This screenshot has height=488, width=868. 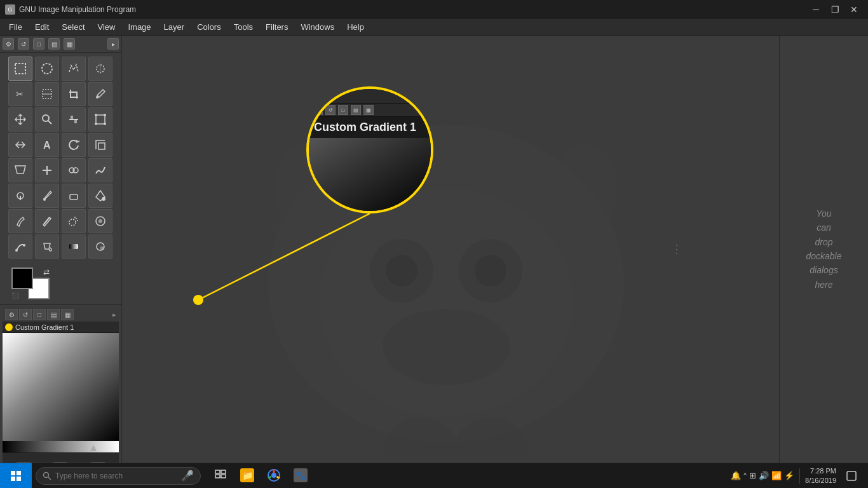 What do you see at coordinates (789, 475) in the screenshot?
I see `battery-icon: ⚡` at bounding box center [789, 475].